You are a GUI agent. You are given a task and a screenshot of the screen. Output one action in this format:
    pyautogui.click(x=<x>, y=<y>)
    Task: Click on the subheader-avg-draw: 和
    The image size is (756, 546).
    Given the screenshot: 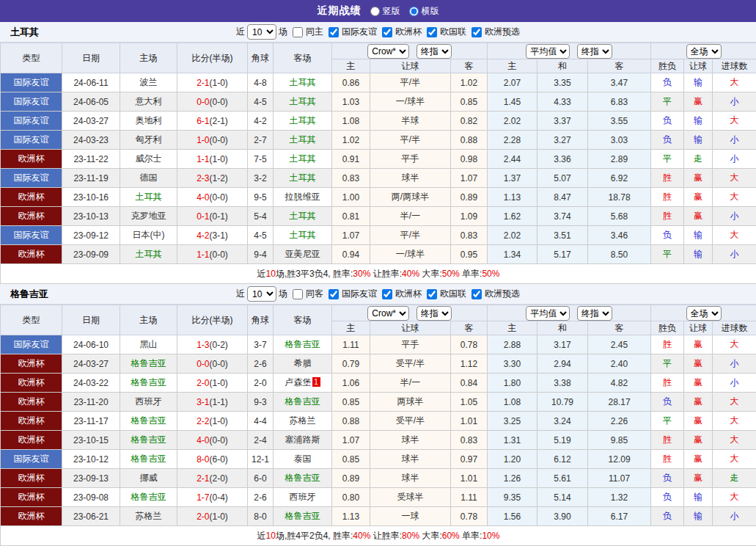 What is the action you would take?
    pyautogui.click(x=563, y=329)
    